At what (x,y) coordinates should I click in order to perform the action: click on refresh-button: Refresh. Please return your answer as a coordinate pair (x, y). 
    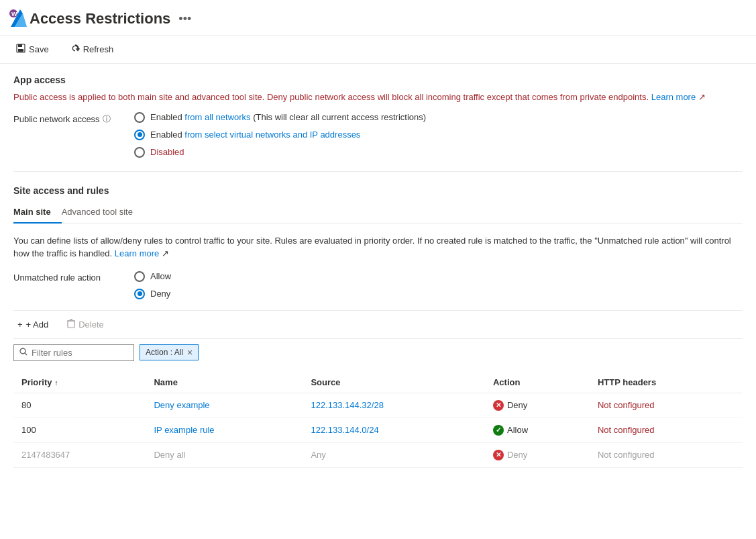
    Looking at the image, I should click on (93, 50).